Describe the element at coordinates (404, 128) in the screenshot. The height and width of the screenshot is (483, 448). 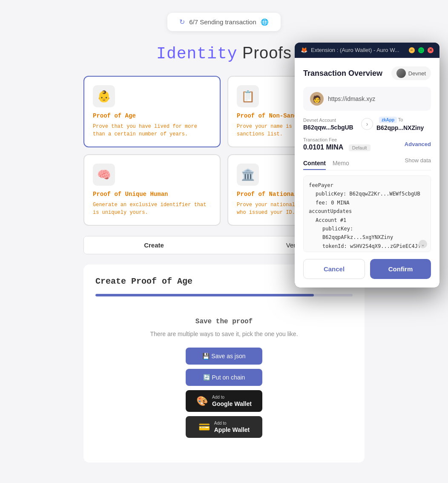
I see `account-to-value: B62qpp...NXZiny` at that location.